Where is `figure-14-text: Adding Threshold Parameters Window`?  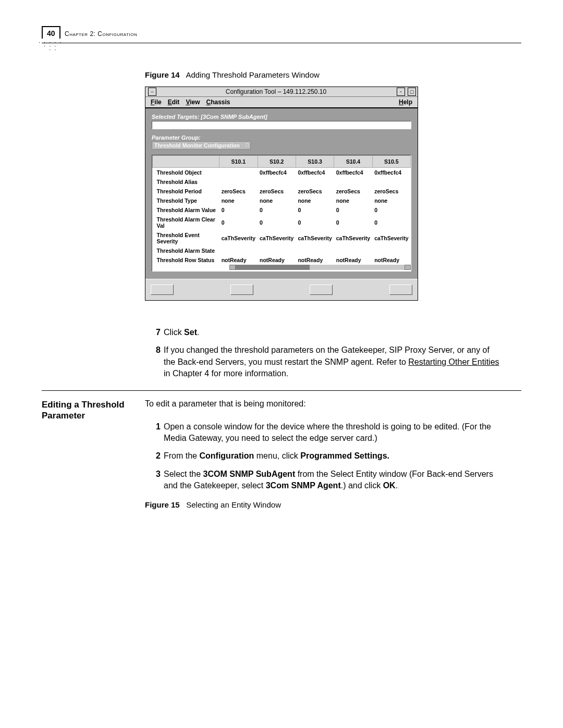
figure-14-text: Adding Threshold Parameters Window is located at coordinates (252, 75).